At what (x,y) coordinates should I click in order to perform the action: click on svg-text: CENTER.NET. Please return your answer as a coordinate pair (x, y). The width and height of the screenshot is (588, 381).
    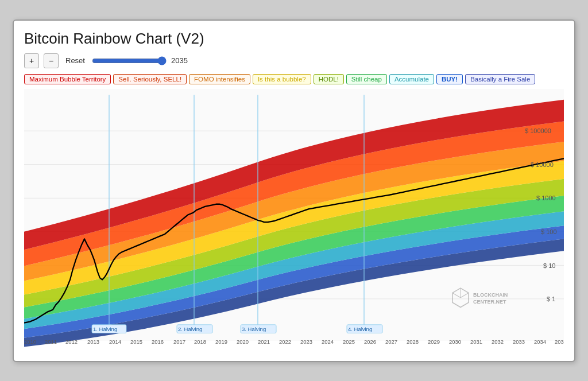
    Looking at the image, I should click on (490, 302).